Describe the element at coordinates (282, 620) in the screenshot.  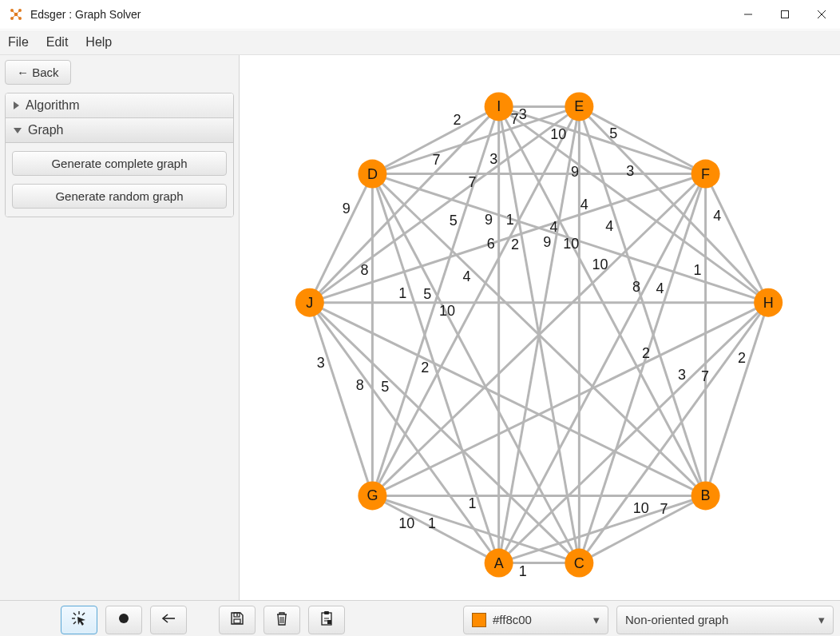
I see `trash-icon` at that location.